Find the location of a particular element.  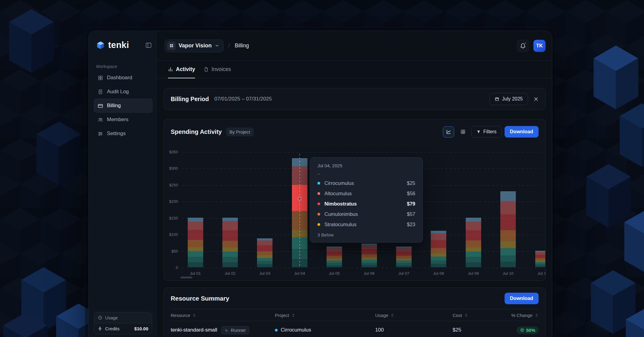

avatar: TK is located at coordinates (540, 46).